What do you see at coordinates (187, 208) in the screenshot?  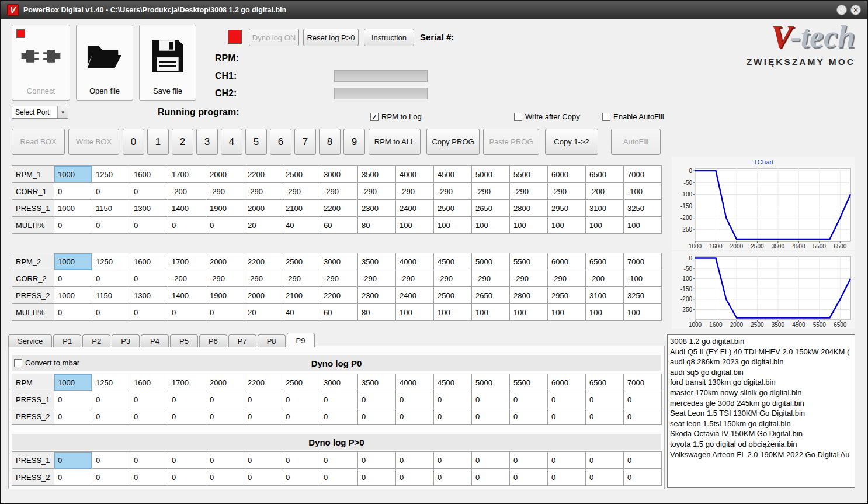 I see `table-cell: 1400` at bounding box center [187, 208].